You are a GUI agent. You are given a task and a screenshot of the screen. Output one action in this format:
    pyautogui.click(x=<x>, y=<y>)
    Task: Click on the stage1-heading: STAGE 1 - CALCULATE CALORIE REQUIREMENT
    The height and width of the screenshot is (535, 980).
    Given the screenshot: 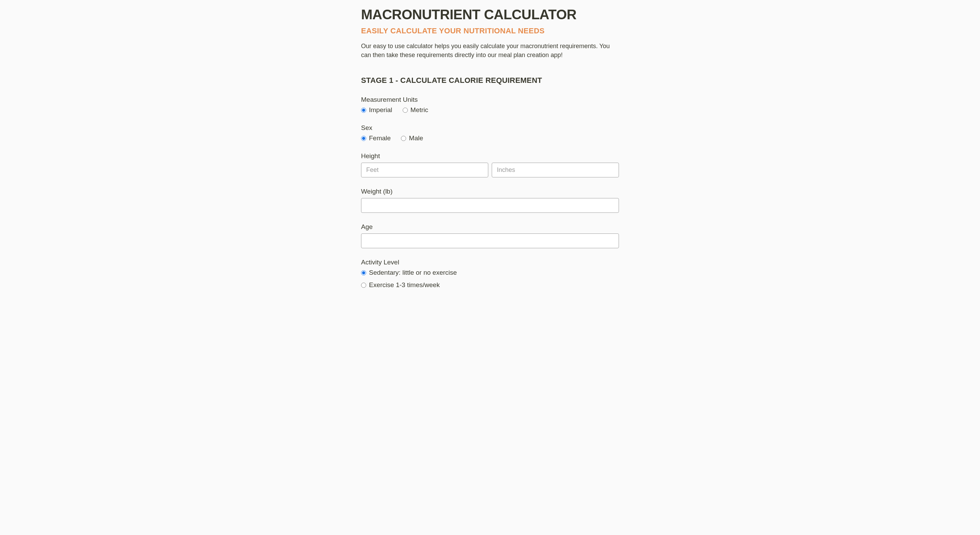 What is the action you would take?
    pyautogui.click(x=490, y=81)
    